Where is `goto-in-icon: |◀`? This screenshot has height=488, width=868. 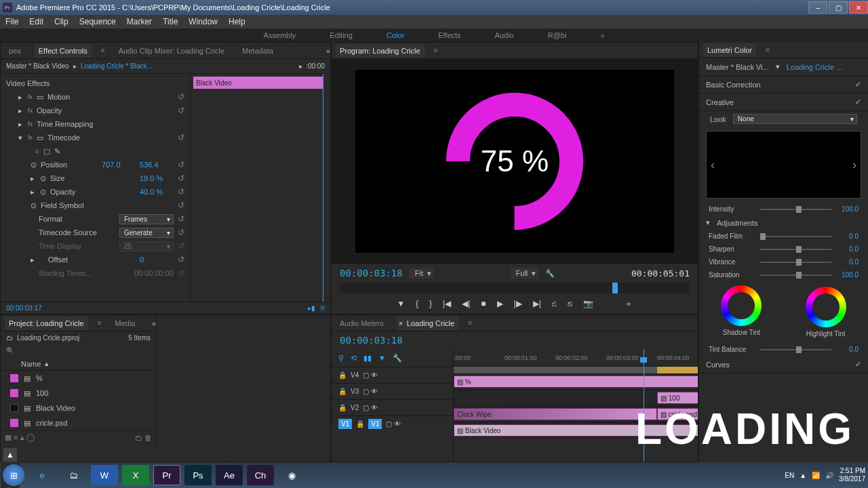 goto-in-icon: |◀ is located at coordinates (447, 304).